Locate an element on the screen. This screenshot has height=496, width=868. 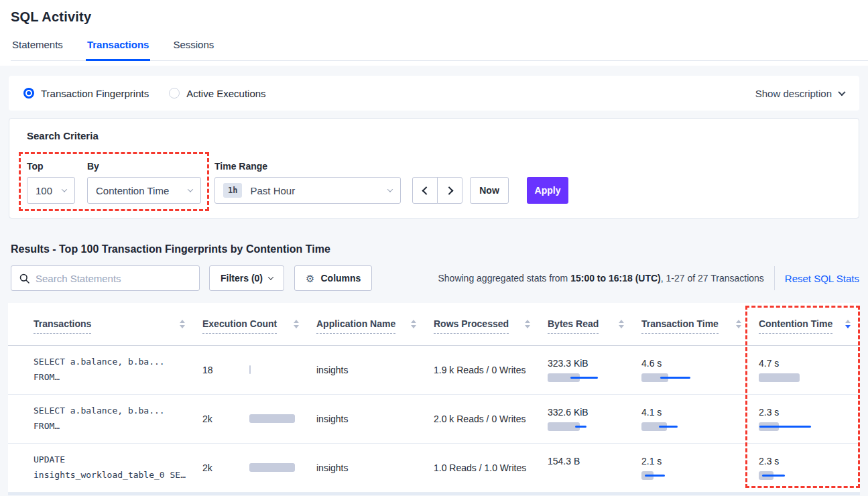
radio-label: Transaction Fingerprints is located at coordinates (95, 94).